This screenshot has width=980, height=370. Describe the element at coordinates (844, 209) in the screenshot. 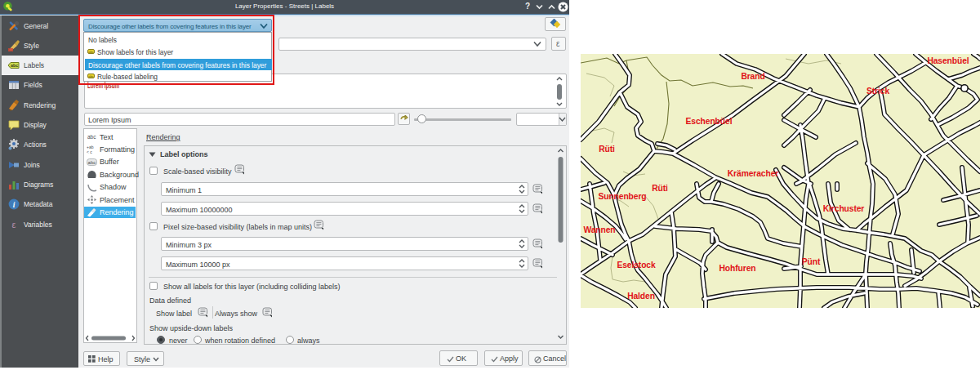

I see `svg-text: Kirchuster` at that location.